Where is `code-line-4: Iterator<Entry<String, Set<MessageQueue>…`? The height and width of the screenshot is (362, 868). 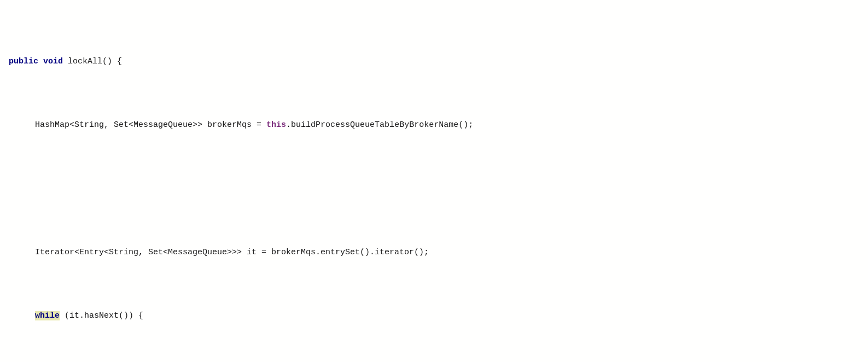
code-line-4: Iterator<Entry<String, Set<MessageQueue>… is located at coordinates (434, 253).